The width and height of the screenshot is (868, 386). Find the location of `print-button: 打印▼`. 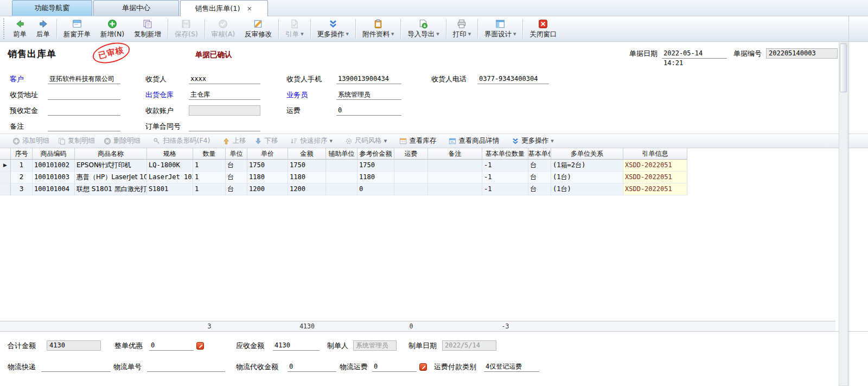

print-button: 打印▼ is located at coordinates (462, 29).